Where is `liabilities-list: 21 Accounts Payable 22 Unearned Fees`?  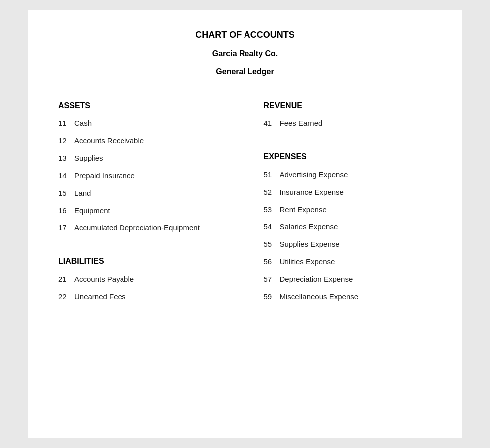
liabilities-list: 21 Accounts Payable 22 Unearned Fees is located at coordinates (142, 288).